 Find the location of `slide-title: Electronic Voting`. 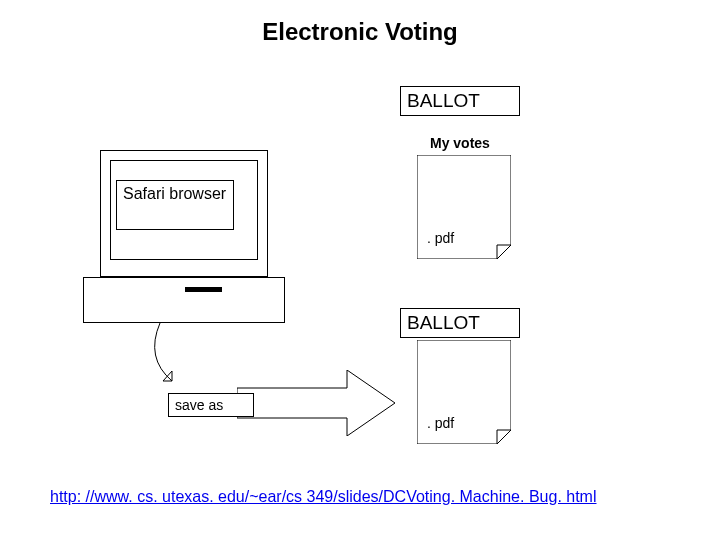

slide-title: Electronic Voting is located at coordinates (360, 32).